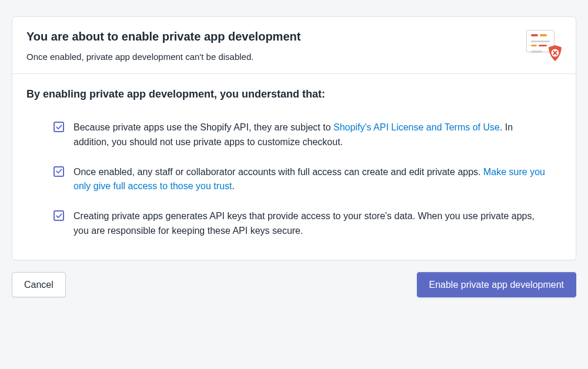 The height and width of the screenshot is (369, 588). I want to click on item-text-2: Once enabled, any staff or collaborator …, so click(312, 180).